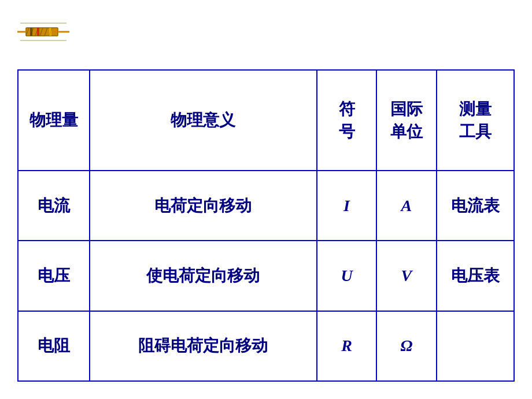 The height and width of the screenshot is (399, 532). I want to click on header-yiyi: 物理意义, so click(204, 120).